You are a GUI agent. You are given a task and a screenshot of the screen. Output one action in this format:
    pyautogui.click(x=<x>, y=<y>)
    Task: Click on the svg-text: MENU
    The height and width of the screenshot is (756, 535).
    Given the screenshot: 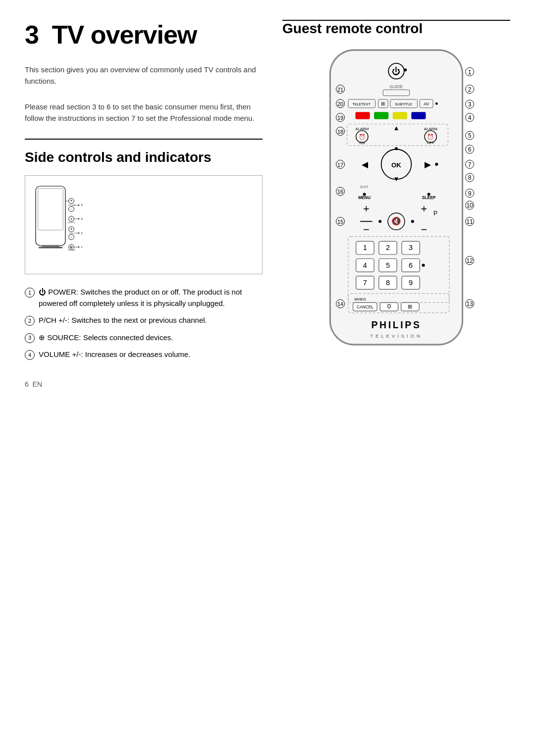 What is the action you would take?
    pyautogui.click(x=365, y=198)
    